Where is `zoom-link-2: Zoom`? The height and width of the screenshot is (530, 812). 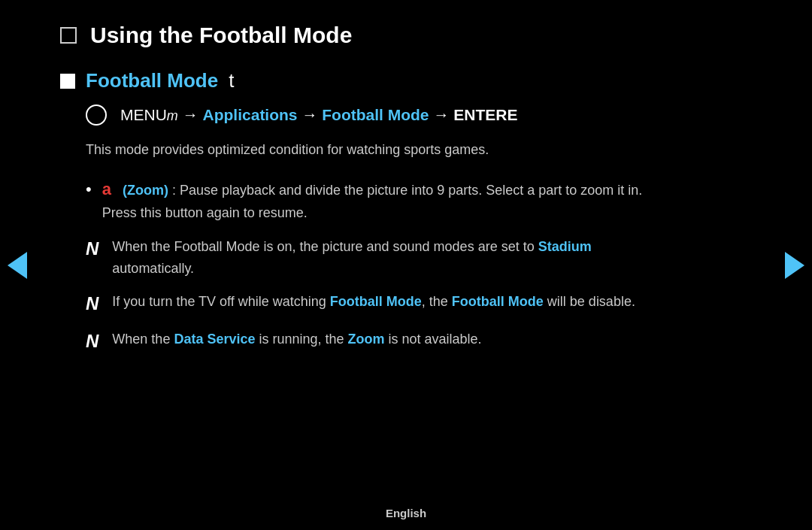 zoom-link-2: Zoom is located at coordinates (367, 339).